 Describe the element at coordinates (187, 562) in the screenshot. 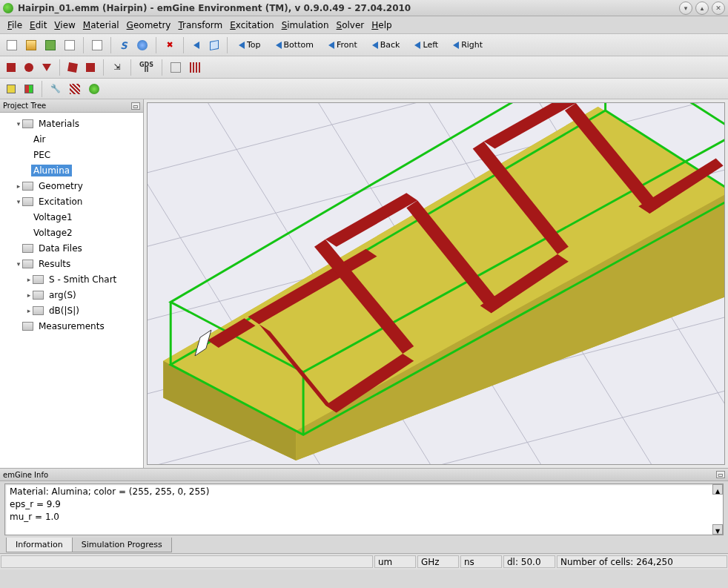

I see `status-message` at that location.